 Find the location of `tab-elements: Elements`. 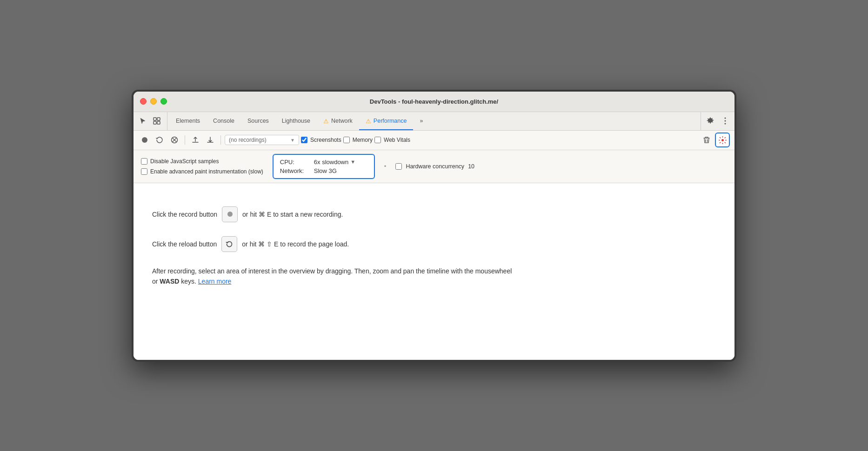

tab-elements: Elements is located at coordinates (188, 121).